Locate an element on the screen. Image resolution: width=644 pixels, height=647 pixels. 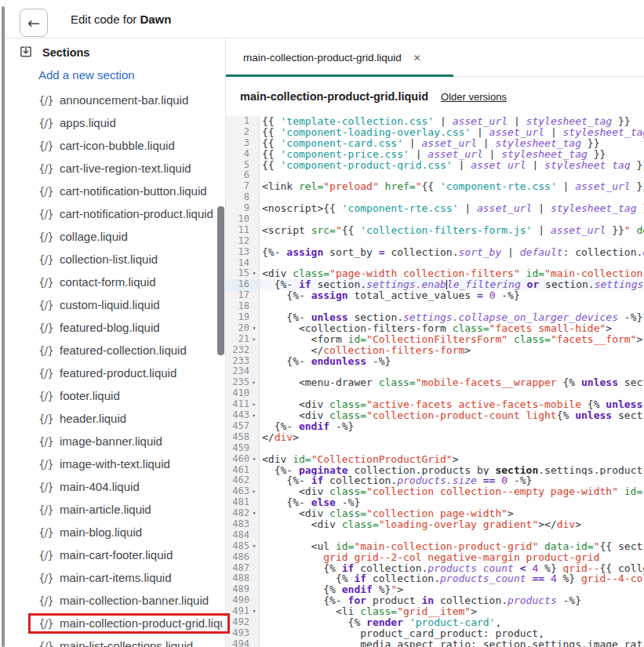
file-item: {/}header.liquid is located at coordinates (115, 419).